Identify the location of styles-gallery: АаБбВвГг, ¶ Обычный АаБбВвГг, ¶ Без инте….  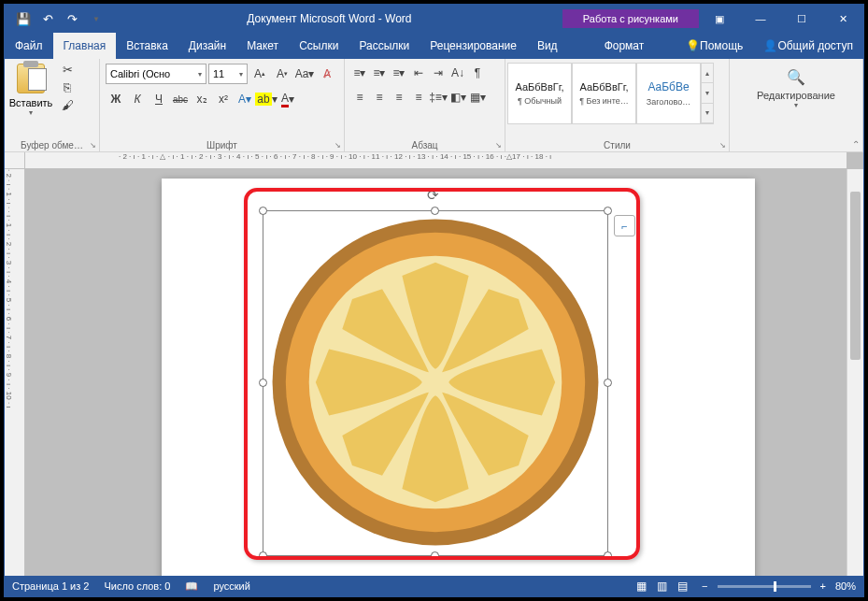
(617, 93).